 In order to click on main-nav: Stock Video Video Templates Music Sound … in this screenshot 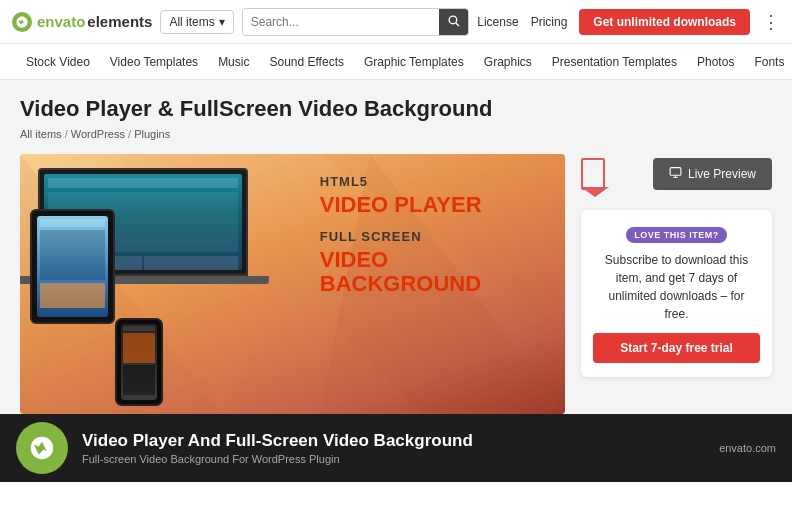, I will do `click(396, 62)`.